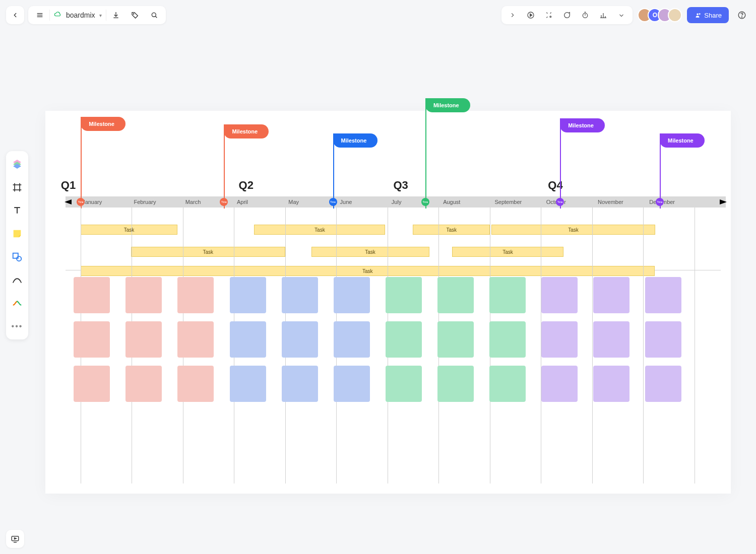  What do you see at coordinates (69, 185) in the screenshot?
I see `quarter-label: Q1` at bounding box center [69, 185].